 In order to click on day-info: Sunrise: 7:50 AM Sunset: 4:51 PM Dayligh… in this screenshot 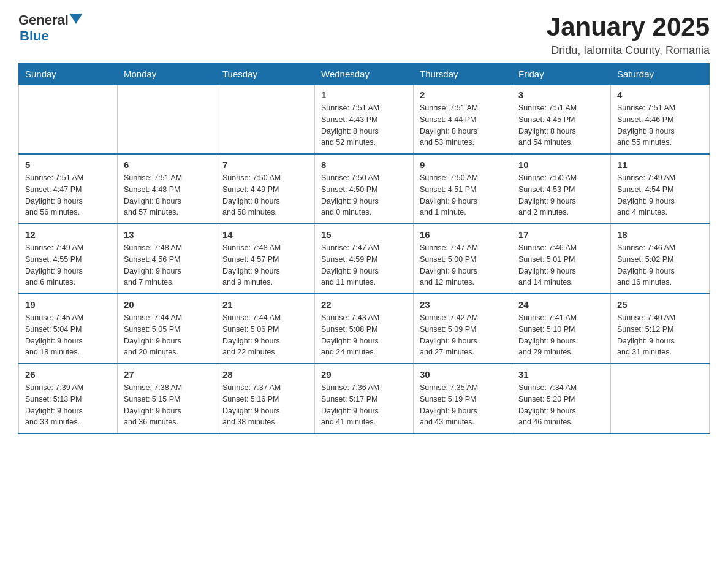, I will do `click(463, 195)`.